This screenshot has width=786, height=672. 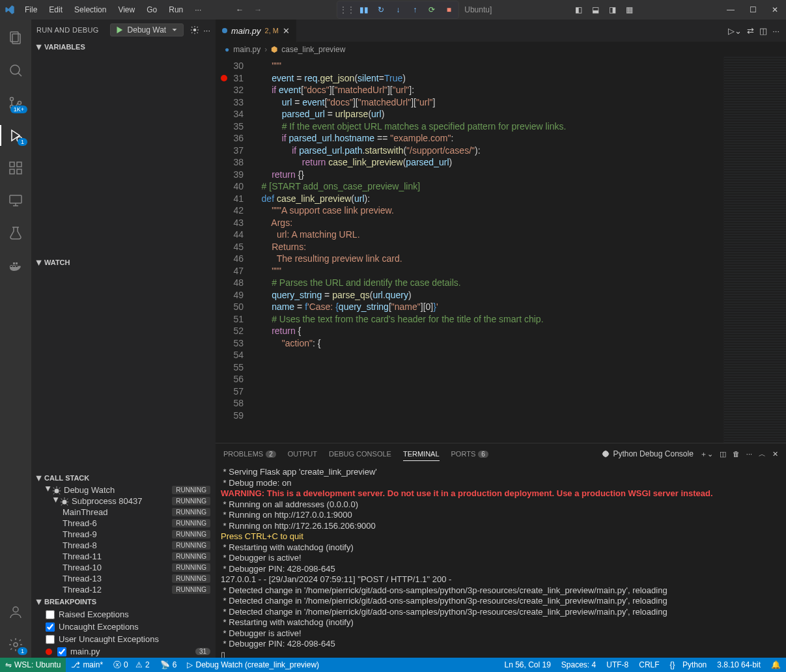 What do you see at coordinates (360, 454) in the screenshot?
I see `debug-console-tab: DEBUG CONSOLE` at bounding box center [360, 454].